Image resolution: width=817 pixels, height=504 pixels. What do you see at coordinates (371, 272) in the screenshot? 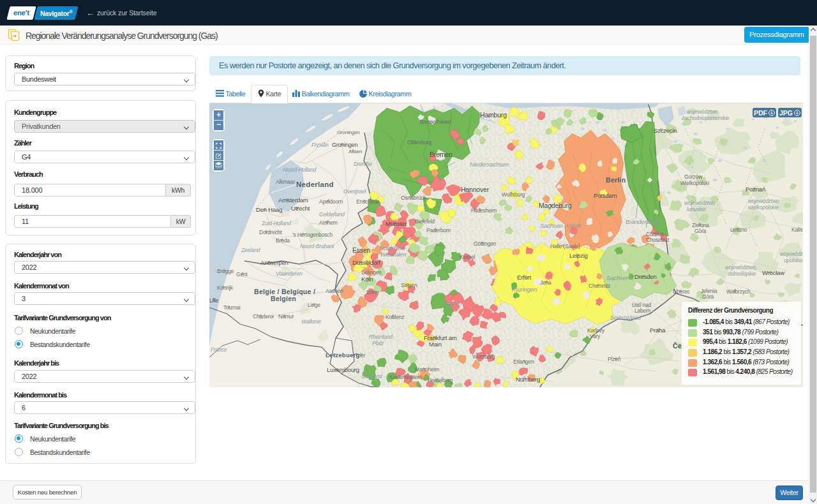
I see `svg-text: Solingen` at bounding box center [371, 272].